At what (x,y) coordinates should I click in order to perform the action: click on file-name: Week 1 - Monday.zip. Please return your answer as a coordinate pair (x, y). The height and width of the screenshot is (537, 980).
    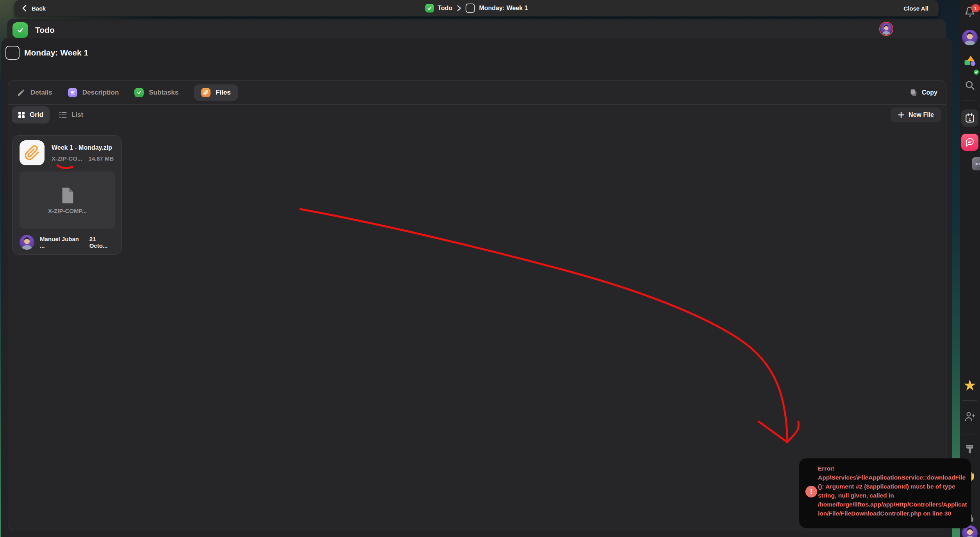
    Looking at the image, I should click on (82, 148).